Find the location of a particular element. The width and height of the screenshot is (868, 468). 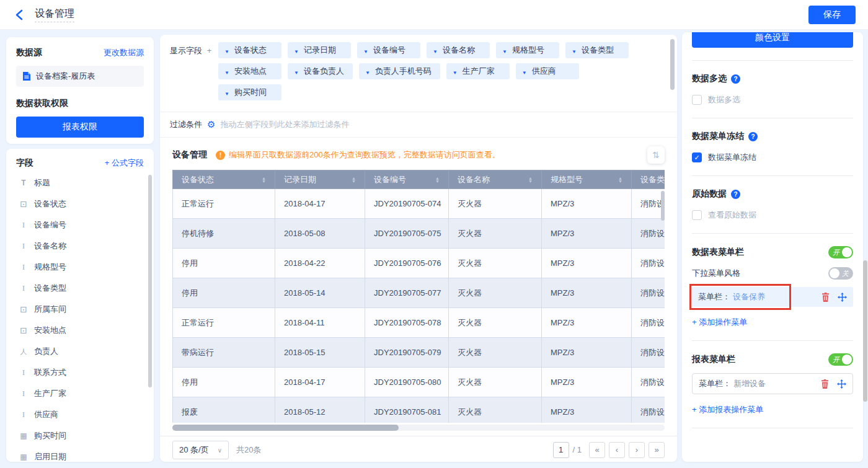

add-report-action-menu-link: + 添加报表操作菜单 is located at coordinates (728, 410).